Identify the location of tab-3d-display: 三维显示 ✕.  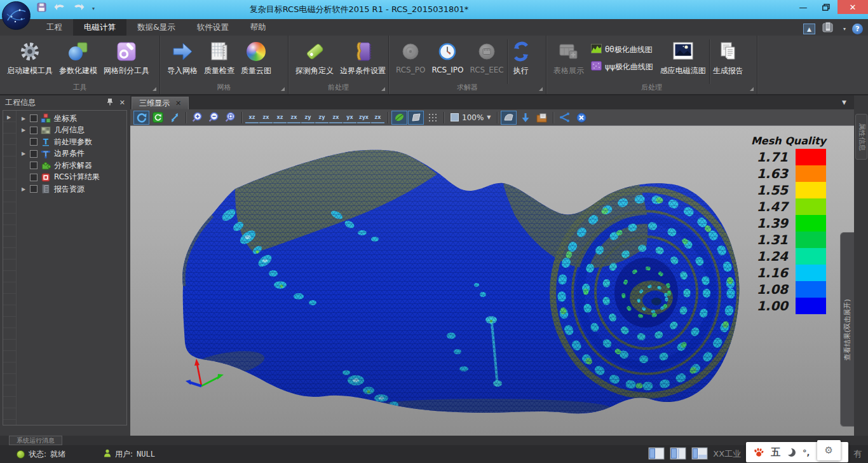
(160, 103).